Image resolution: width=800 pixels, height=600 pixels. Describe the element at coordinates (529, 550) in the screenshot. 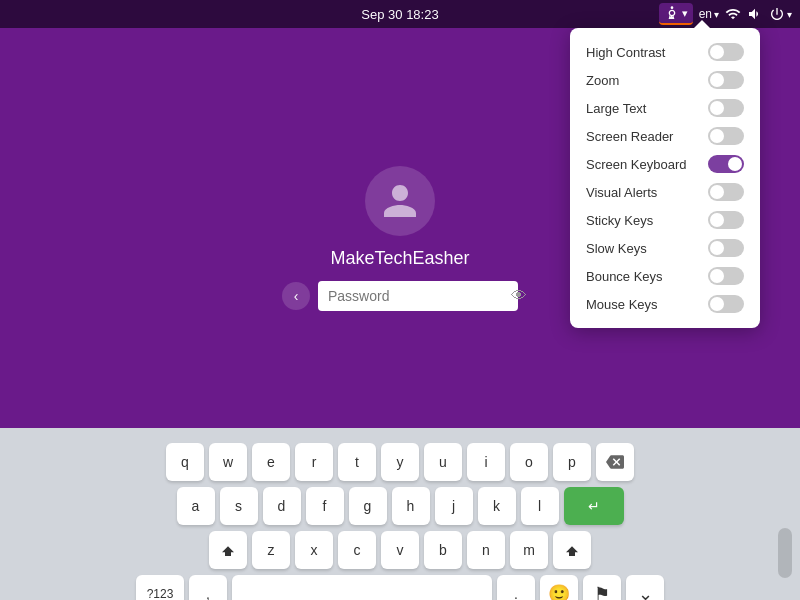

I see `key-m: m` at that location.